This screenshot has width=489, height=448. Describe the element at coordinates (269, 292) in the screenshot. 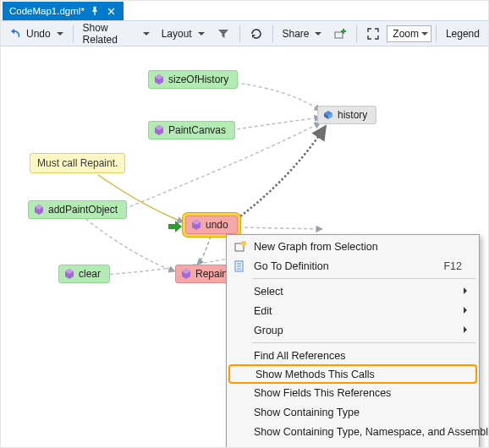

I see `ctx-label: Select` at that location.